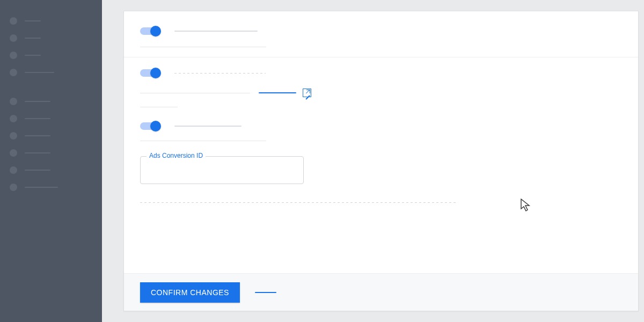 Image resolution: width=644 pixels, height=322 pixels. What do you see at coordinates (298, 203) in the screenshot?
I see `helper-text` at bounding box center [298, 203].